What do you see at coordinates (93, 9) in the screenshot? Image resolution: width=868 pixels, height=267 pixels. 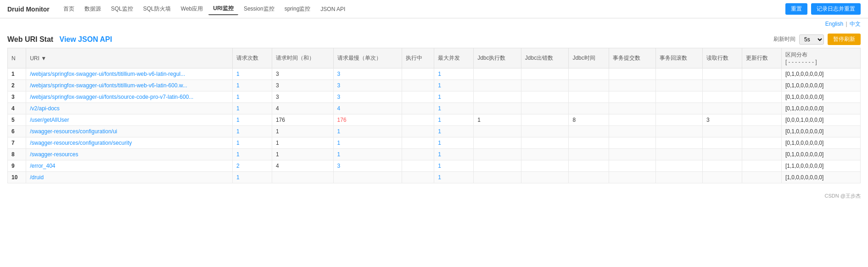 I see `nav-datasource: 数据源` at bounding box center [93, 9].